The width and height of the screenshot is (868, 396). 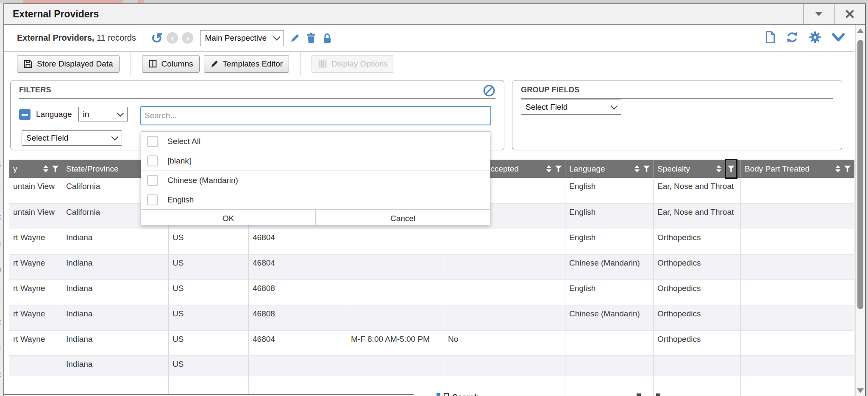 I want to click on dropdown-option-label: [blank], so click(x=179, y=161).